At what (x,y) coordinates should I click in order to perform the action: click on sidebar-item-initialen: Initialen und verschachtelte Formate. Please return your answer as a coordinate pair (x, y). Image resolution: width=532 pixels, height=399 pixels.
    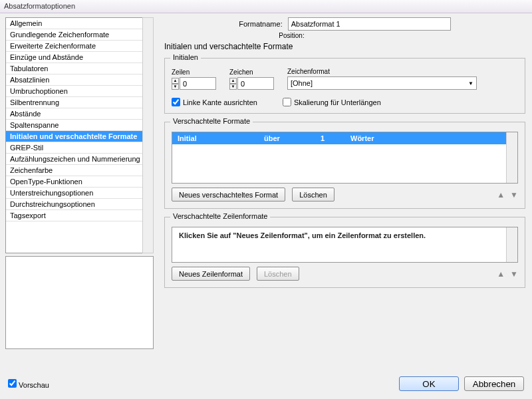
    Looking at the image, I should click on (80, 137).